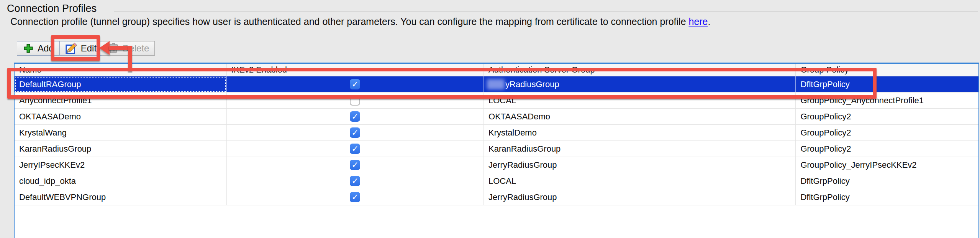 The height and width of the screenshot is (238, 980). I want to click on table-row-KaranRadiusGroup: KaranRadiusGroupKaranRadiusGroupGroupPol…, so click(497, 149).